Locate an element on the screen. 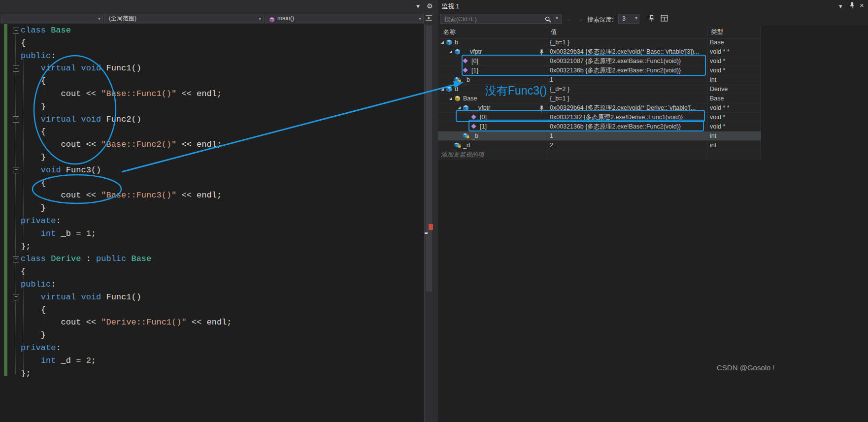  watch-name-cell: _d is located at coordinates (493, 145).